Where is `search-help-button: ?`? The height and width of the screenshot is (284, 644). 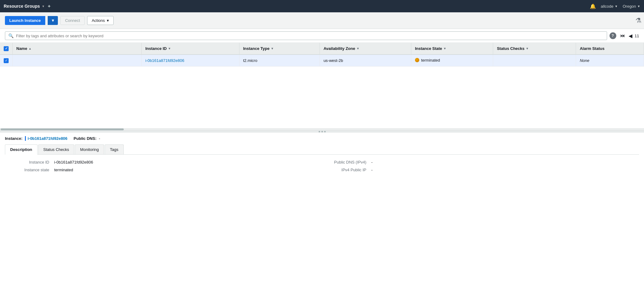
search-help-button: ? is located at coordinates (613, 36).